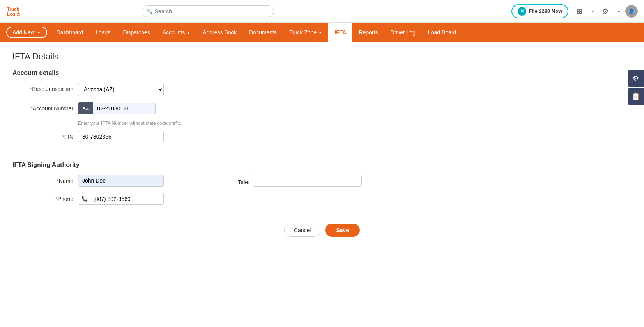 The image size is (644, 327). Describe the element at coordinates (85, 199) in the screenshot. I see `phone-icon: 📞` at that location.